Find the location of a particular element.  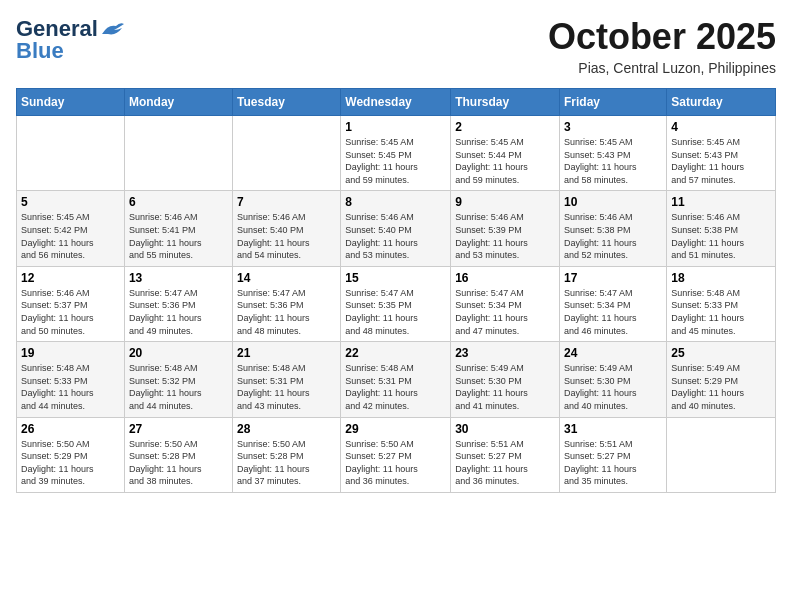

day-info: Sunrise: 5:46 AM Sunset: 5:37 PM Dayligh… is located at coordinates (70, 312).